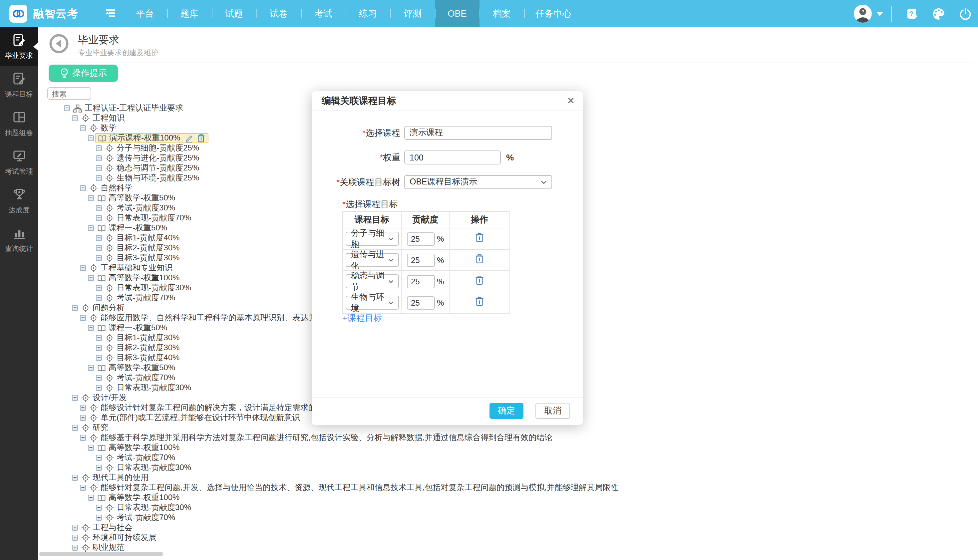 This screenshot has height=560, width=978. What do you see at coordinates (108, 118) in the screenshot?
I see `tree-node-label: 工程知识` at bounding box center [108, 118].